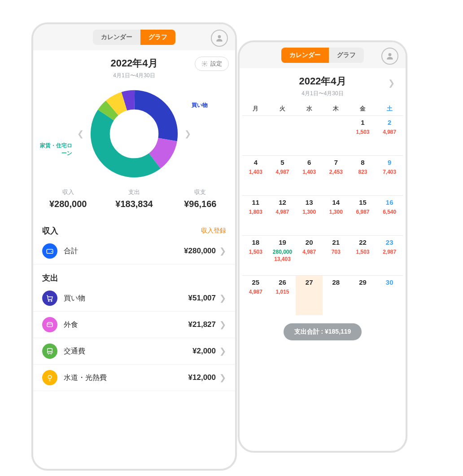  I want to click on calendar-cell: 124,987, so click(283, 216).